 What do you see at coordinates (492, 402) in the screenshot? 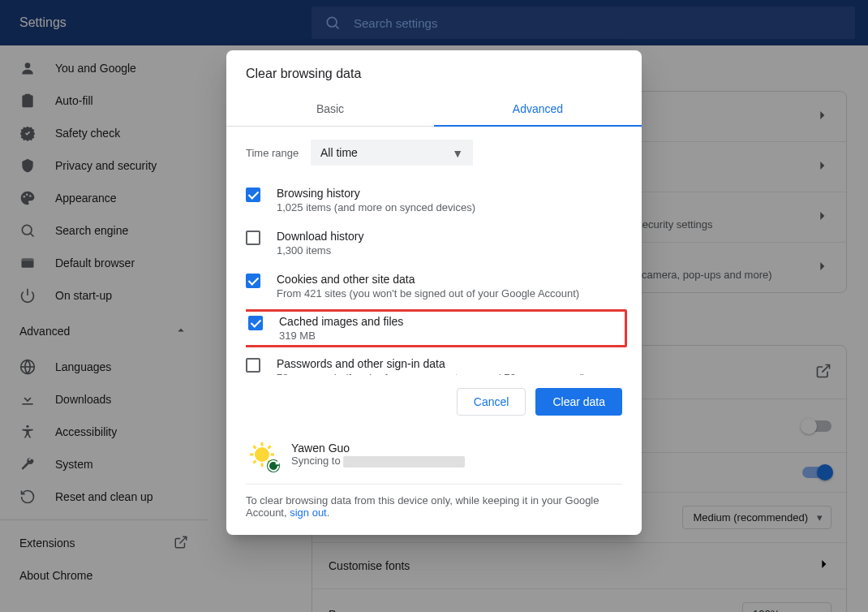
I see `cancel-button: Cancel` at bounding box center [492, 402].